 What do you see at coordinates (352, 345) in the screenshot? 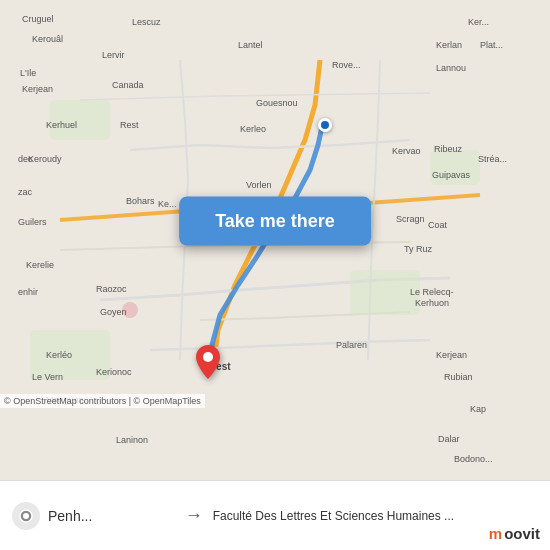
I see `svg-text: Palaren` at bounding box center [352, 345].